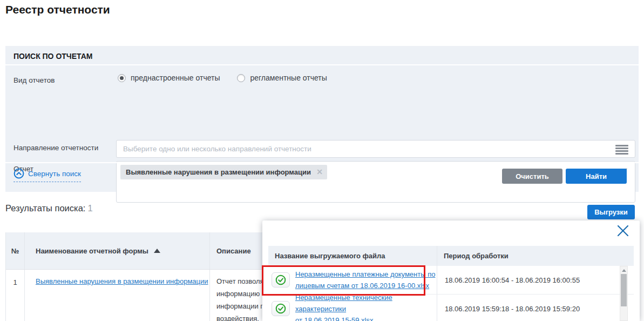  Describe the element at coordinates (611, 212) in the screenshot. I see `exports-button: Выгрузки` at that location.